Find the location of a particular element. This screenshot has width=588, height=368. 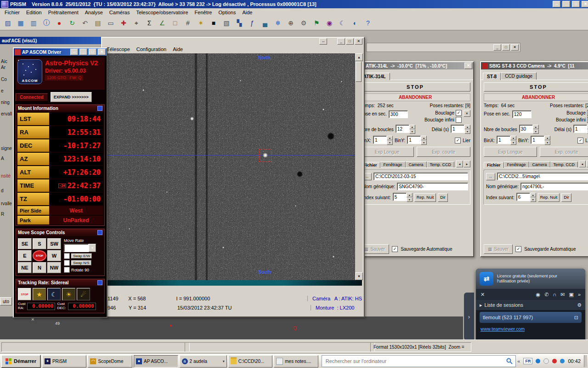

save-image-icon: ▦ is located at coordinates (21, 23).